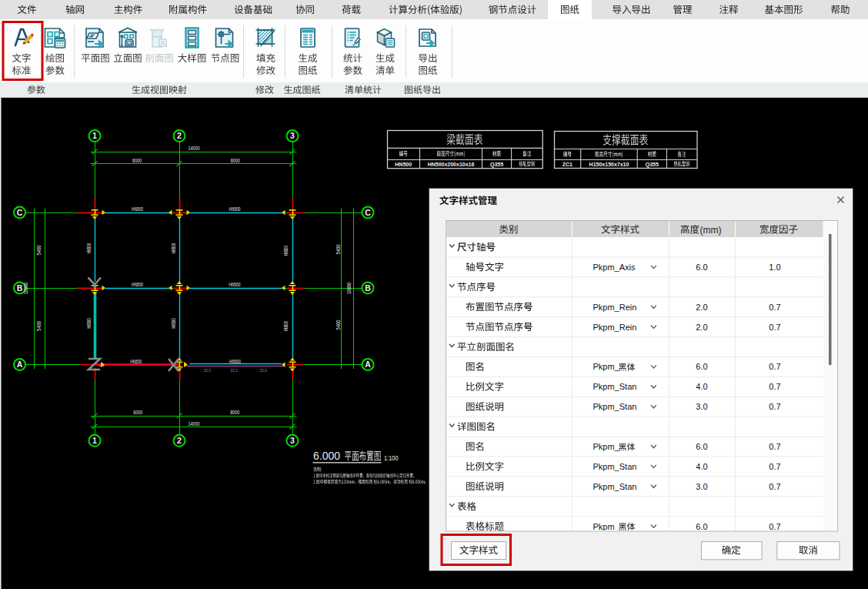  I want to click on svg-text: 1:100, so click(391, 458).